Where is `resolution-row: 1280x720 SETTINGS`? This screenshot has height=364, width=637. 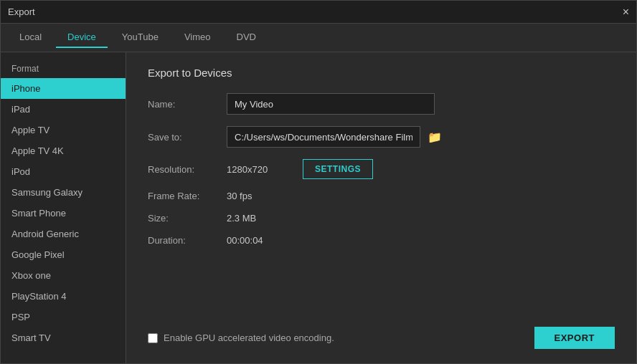
resolution-row: 1280x720 SETTINGS is located at coordinates (300, 169).